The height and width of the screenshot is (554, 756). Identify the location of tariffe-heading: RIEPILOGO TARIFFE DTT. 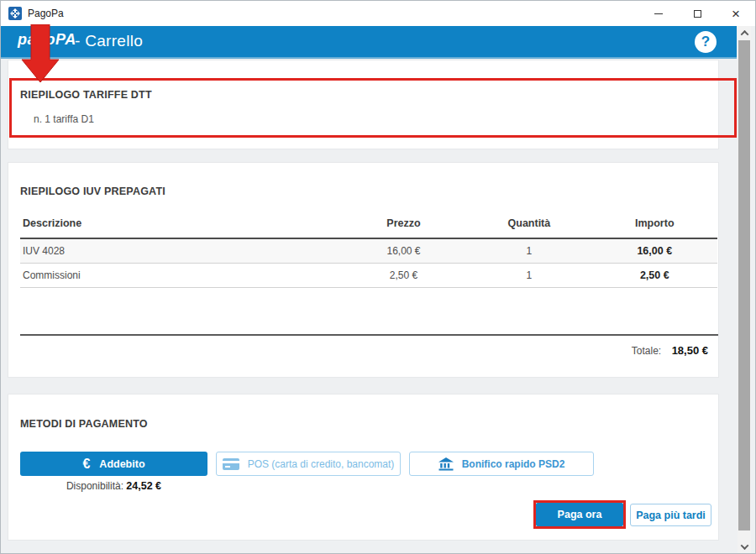
(370, 95).